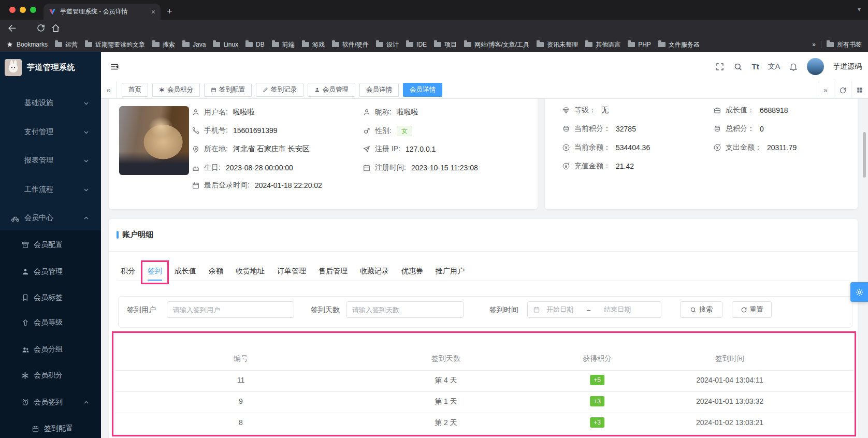 The image size is (868, 438). Describe the element at coordinates (367, 149) in the screenshot. I see `paper-plane-icon` at that location.